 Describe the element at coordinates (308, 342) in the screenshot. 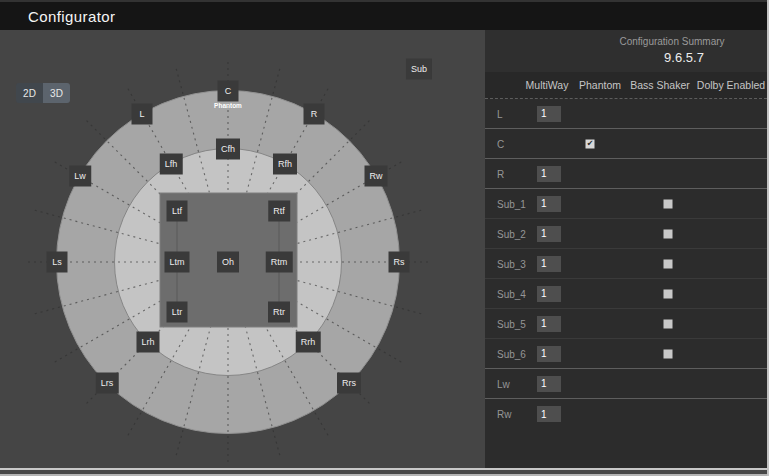

I see `speaker-node-rrh: Rrh` at that location.